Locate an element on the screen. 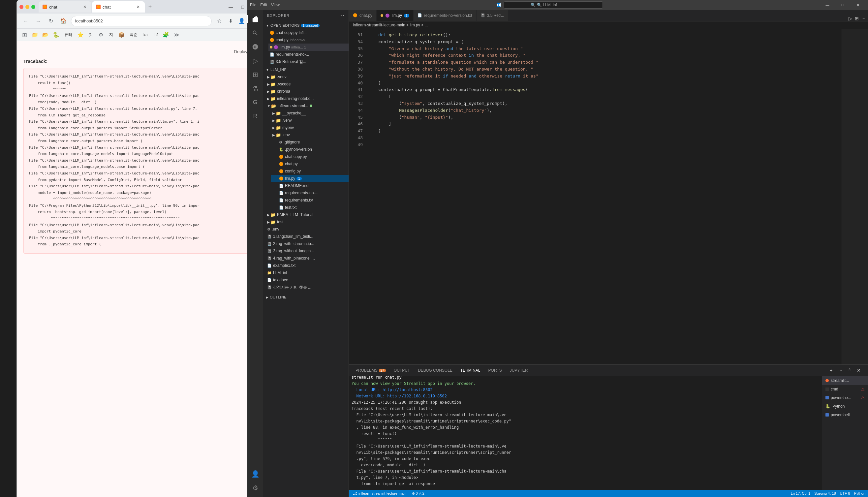  new-tab-button: + is located at coordinates (150, 7).